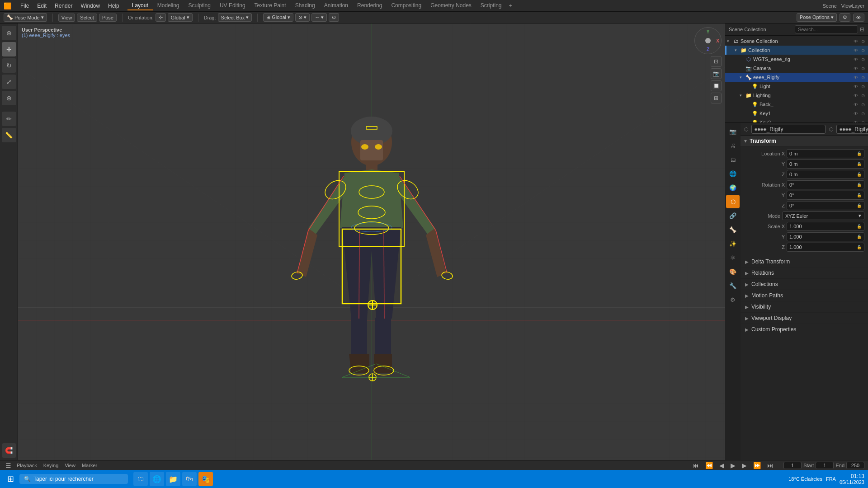  I want to click on menu-render: Render, so click(63, 6).